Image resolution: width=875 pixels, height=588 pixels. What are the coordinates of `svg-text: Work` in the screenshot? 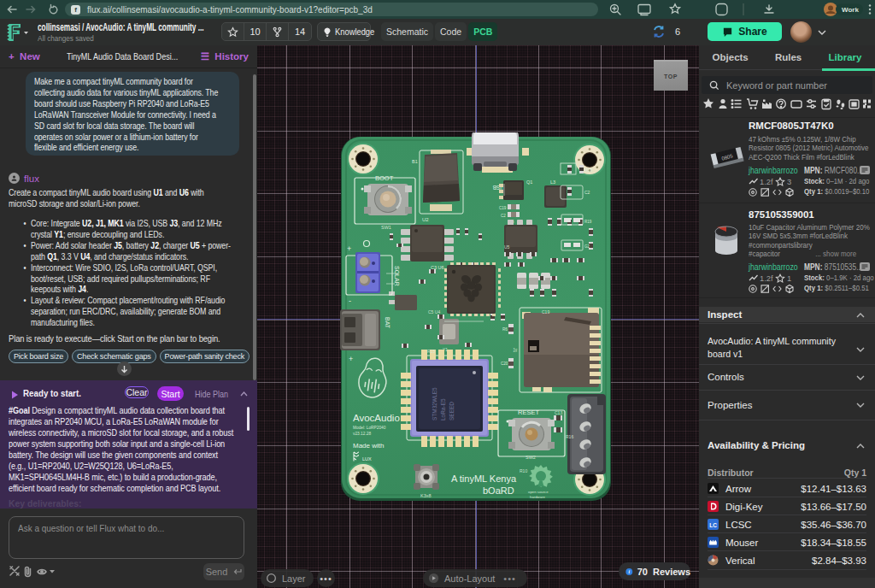 It's located at (850, 10).